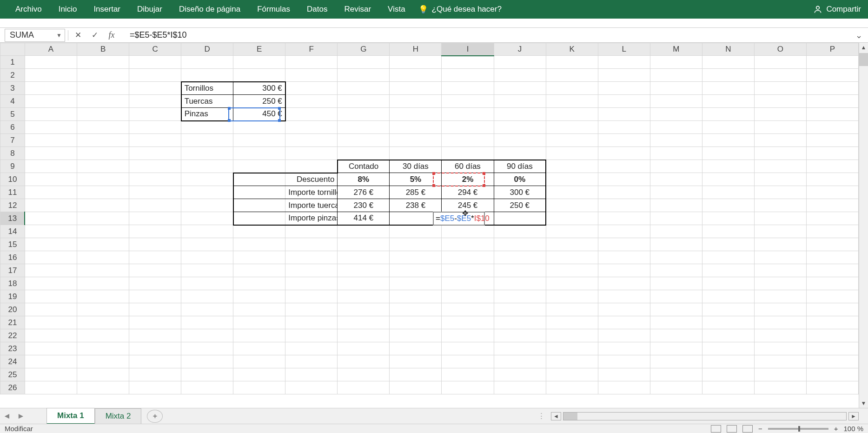 The width and height of the screenshot is (868, 433). Describe the element at coordinates (13, 336) in the screenshot. I see `row-22: 22` at that location.